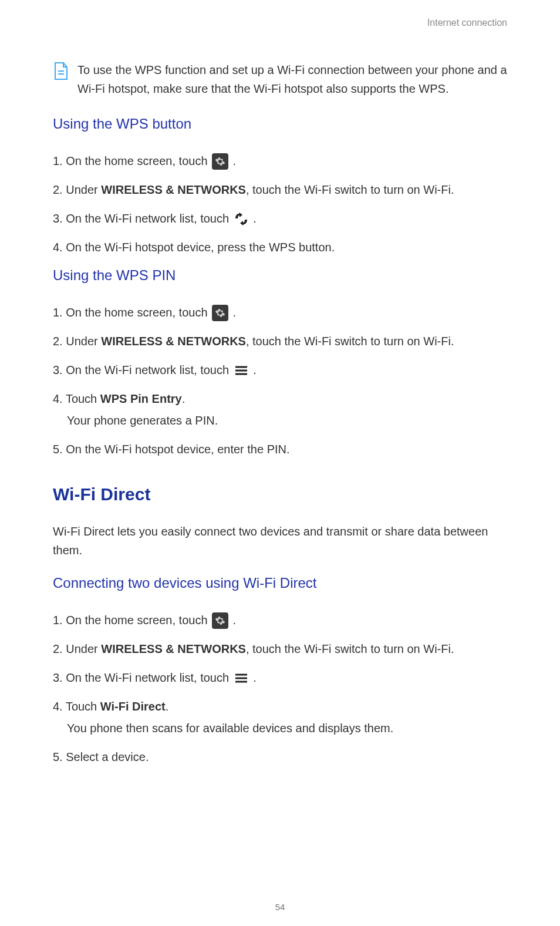  I want to click on step-sub-text: You phone then scans for available devic…, so click(287, 728).